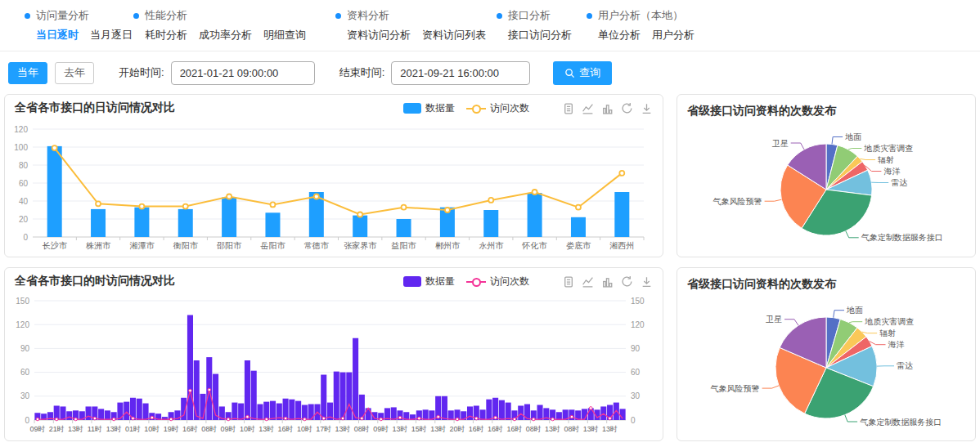  I want to click on nav-group-title: 访问量分析, so click(79, 16).